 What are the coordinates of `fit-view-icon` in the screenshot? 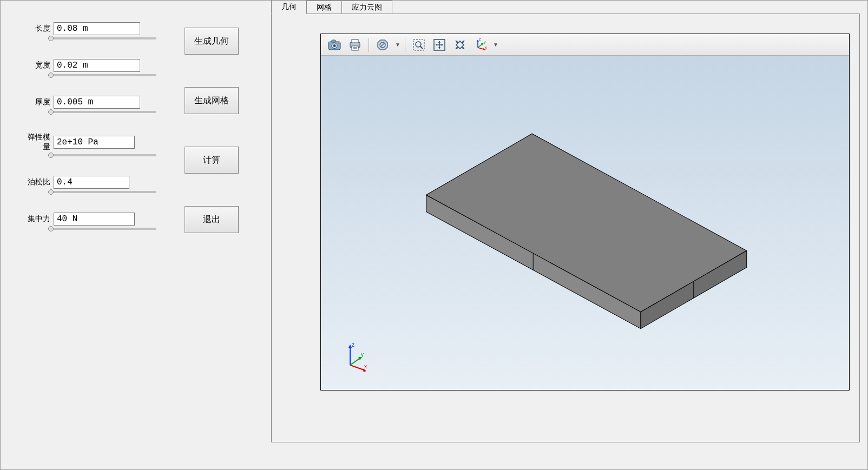 It's located at (439, 45).